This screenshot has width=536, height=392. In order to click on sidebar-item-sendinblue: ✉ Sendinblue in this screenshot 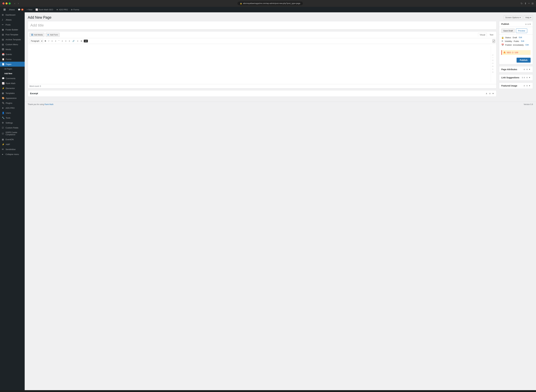, I will do `click(12, 149)`.